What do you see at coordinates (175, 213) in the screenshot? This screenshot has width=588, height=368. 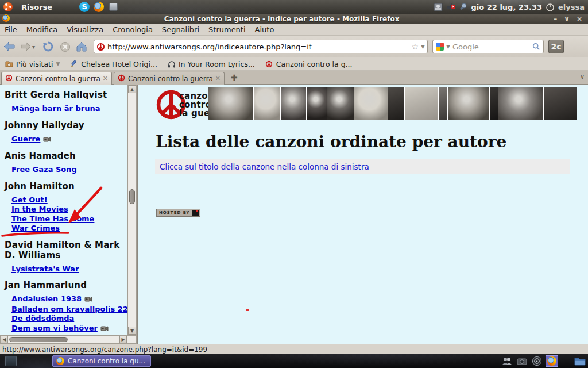 I see `hosted-by-label: HOSTED BY` at bounding box center [175, 213].